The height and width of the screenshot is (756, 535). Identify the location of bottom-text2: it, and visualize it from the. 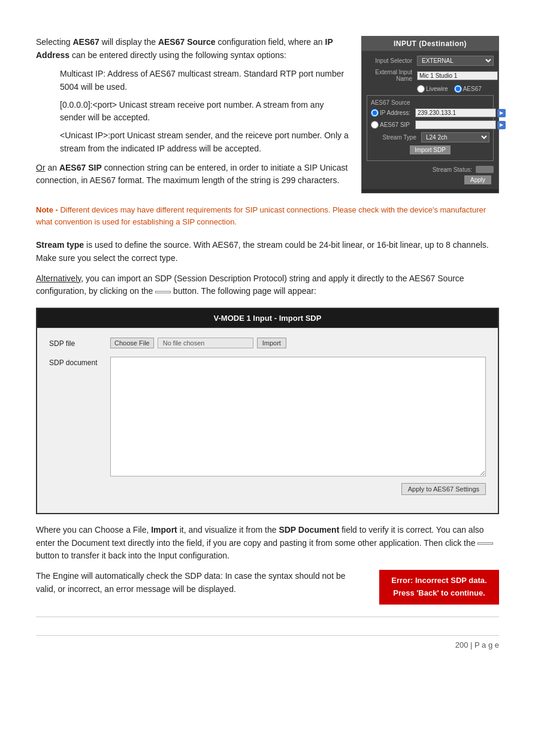
(228, 530).